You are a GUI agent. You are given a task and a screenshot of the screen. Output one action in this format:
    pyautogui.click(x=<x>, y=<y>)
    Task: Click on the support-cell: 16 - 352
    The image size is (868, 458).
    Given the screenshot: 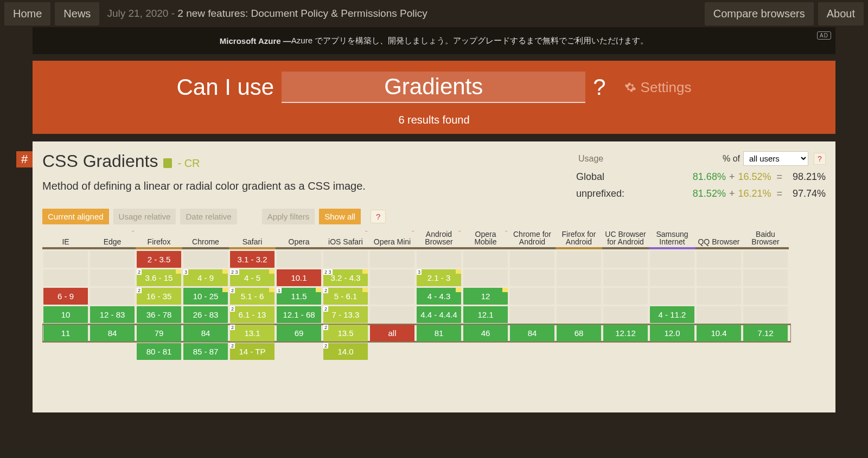 What is the action you would take?
    pyautogui.click(x=159, y=296)
    